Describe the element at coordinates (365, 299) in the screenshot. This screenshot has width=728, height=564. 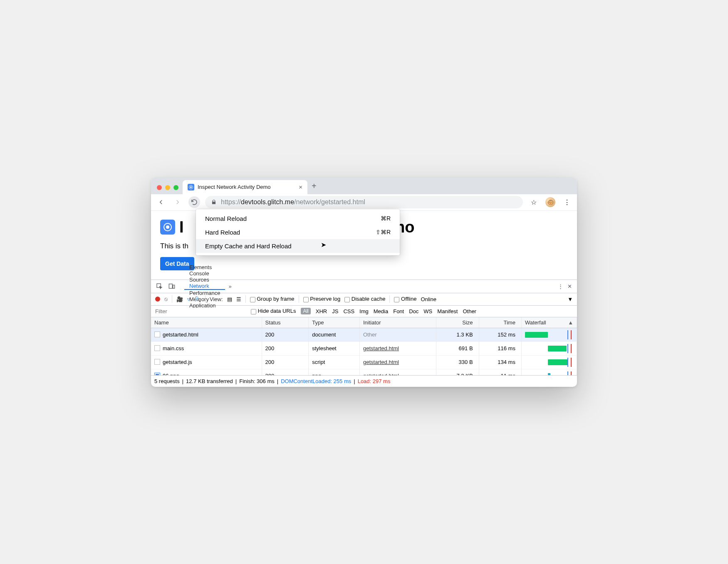
I see `disable-cache-checkbox: Disable cache` at that location.